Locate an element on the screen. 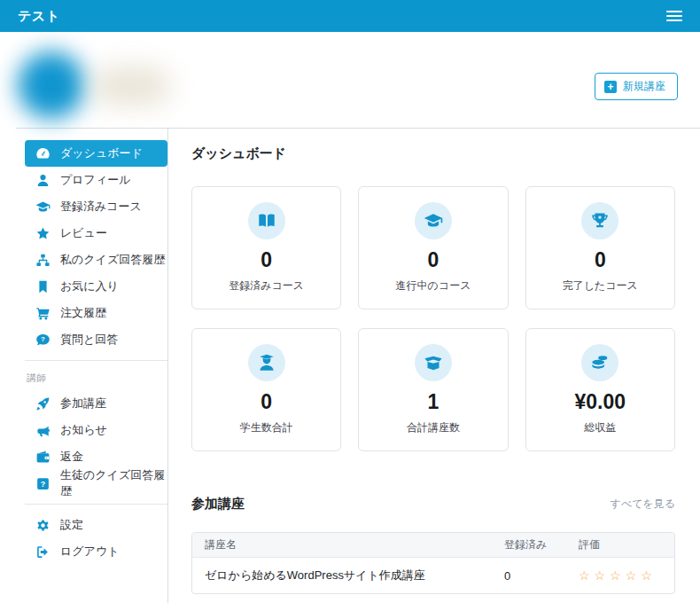  avatar is located at coordinates (51, 85).